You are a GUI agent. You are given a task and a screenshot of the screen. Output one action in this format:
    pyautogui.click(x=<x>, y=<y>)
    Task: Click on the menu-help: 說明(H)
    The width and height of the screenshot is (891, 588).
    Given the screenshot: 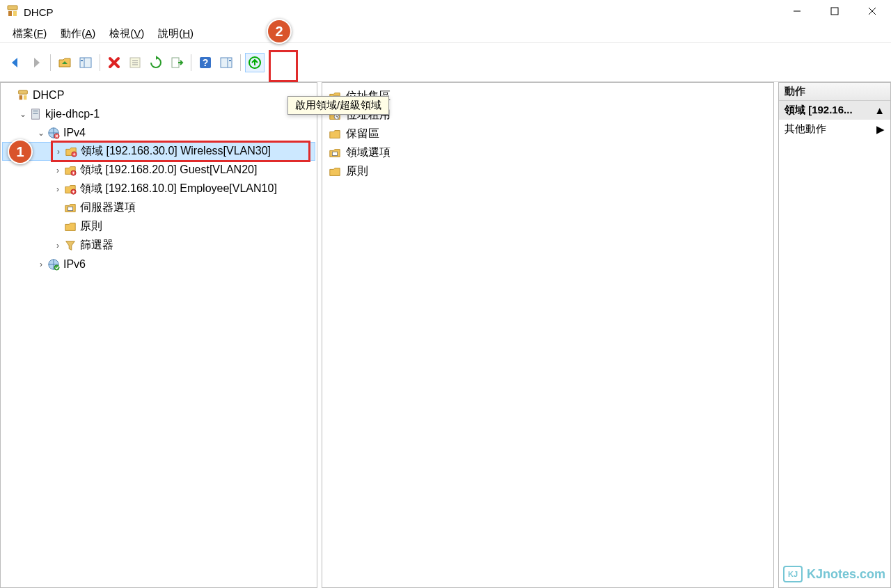 What is the action you would take?
    pyautogui.click(x=175, y=33)
    